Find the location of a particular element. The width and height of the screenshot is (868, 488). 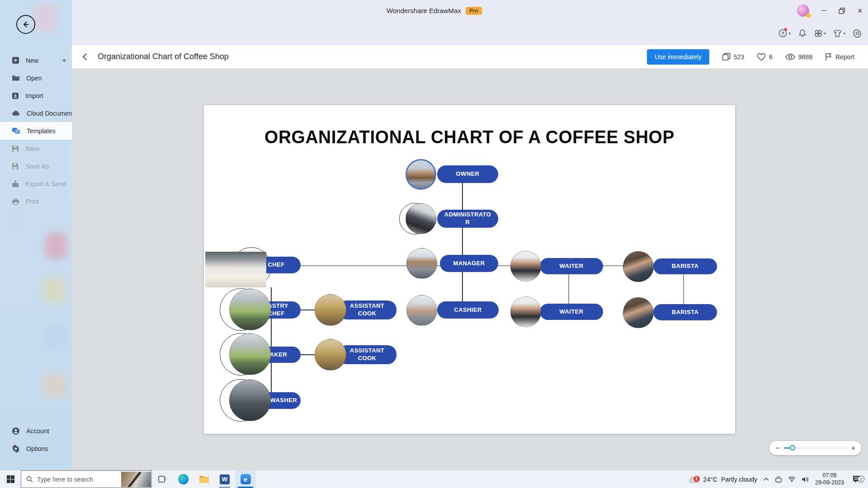

views-count: 9888 is located at coordinates (806, 57).